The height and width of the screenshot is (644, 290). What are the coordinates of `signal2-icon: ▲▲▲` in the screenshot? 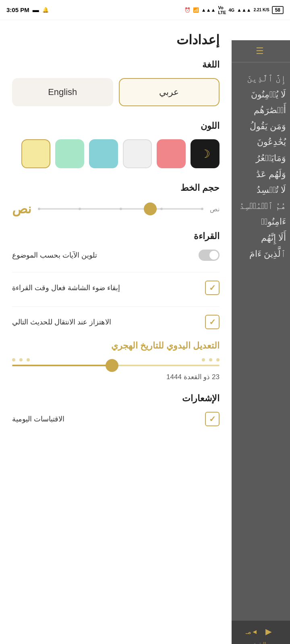 It's located at (244, 10).